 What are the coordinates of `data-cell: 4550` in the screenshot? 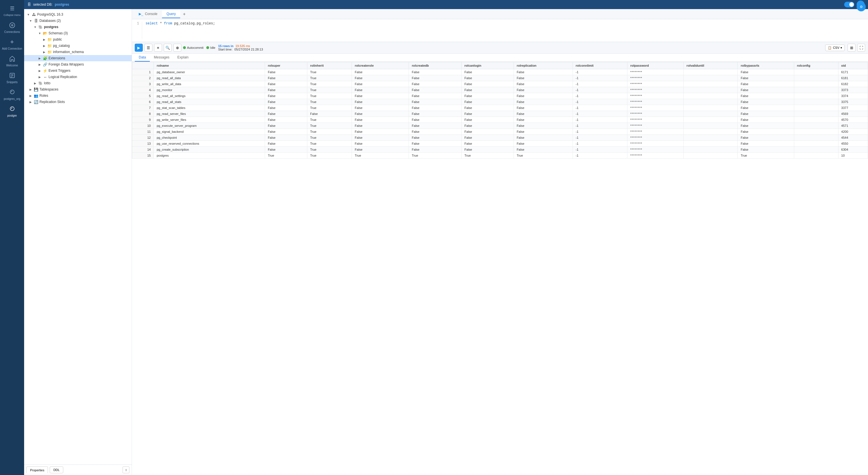 It's located at (853, 144).